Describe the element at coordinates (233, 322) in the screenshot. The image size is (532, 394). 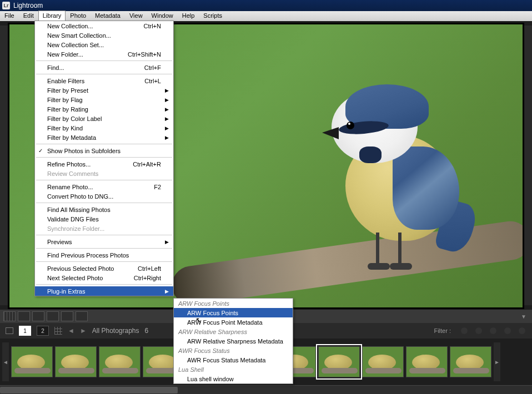
I see `submenu-item: ARW Focus Point Metadata` at that location.